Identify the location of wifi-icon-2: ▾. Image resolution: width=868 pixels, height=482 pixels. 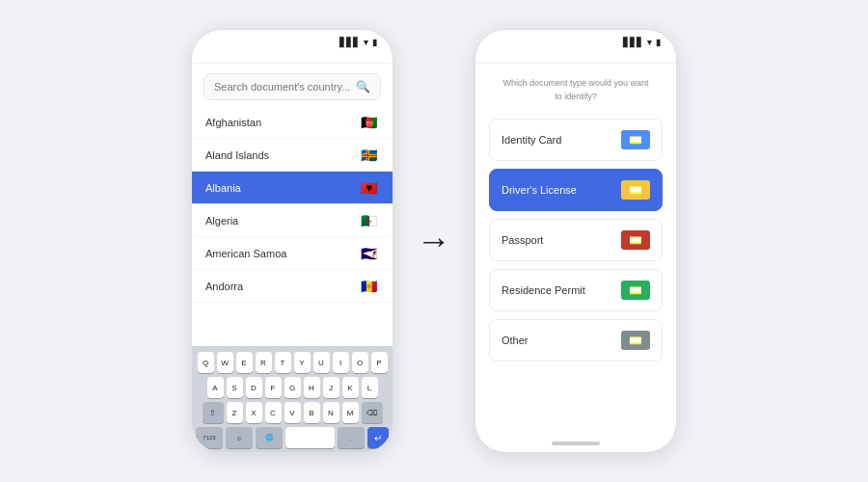
(650, 42).